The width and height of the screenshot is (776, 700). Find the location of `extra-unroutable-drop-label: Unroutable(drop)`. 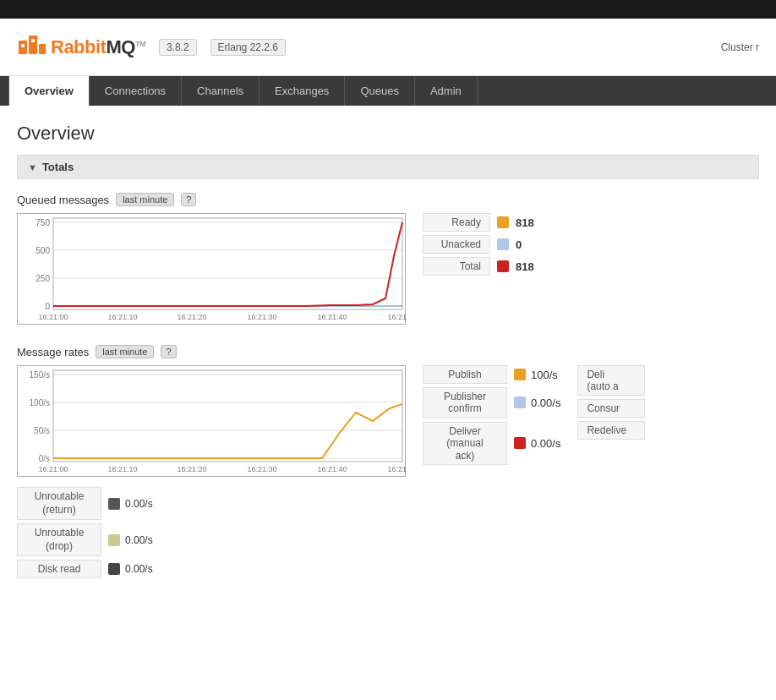

extra-unroutable-drop-label: Unroutable(drop) is located at coordinates (59, 539).